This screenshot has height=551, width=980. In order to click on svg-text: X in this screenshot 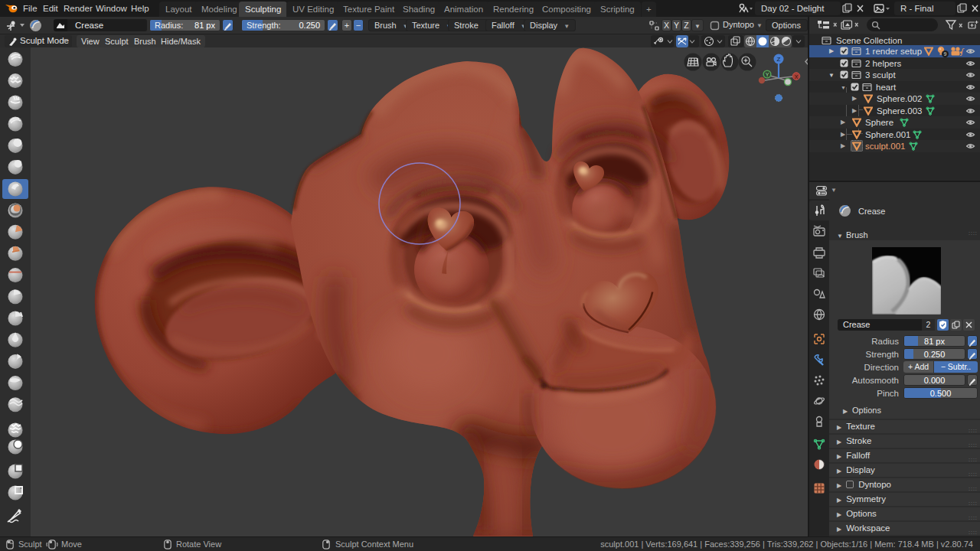, I will do `click(796, 77)`.